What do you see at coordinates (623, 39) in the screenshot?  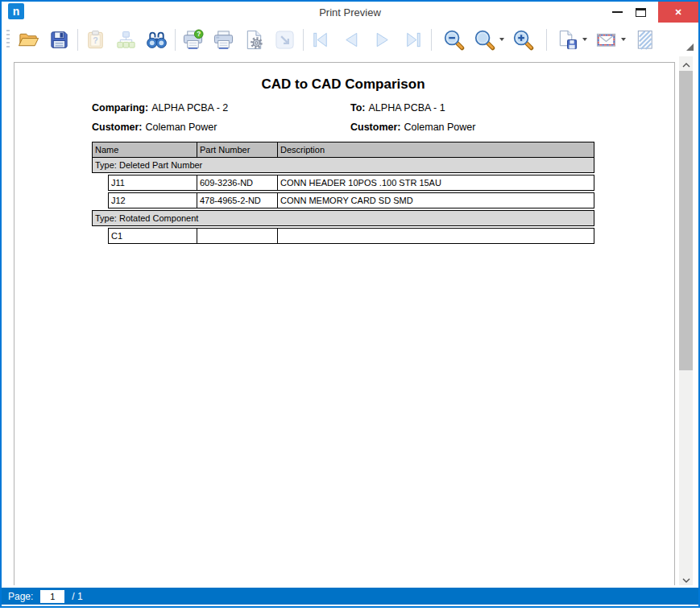 I see `email-dropdown-caret` at bounding box center [623, 39].